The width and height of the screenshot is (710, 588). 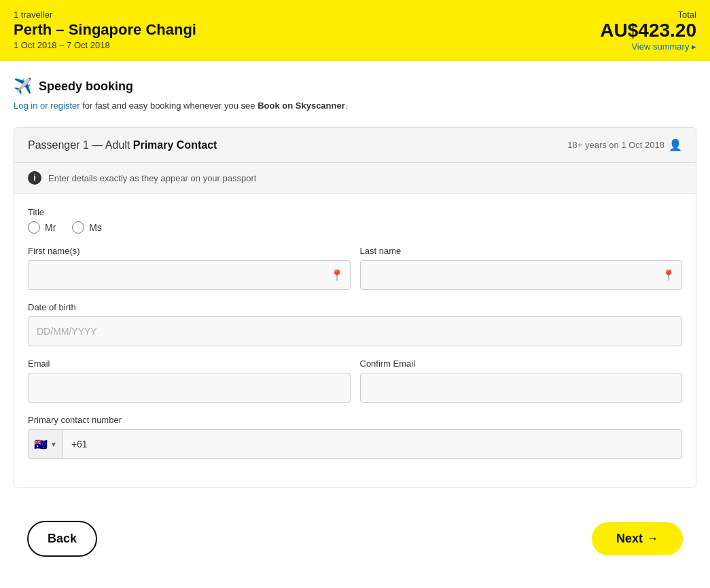 What do you see at coordinates (522, 388) in the screenshot?
I see `confirm-email-input` at bounding box center [522, 388].